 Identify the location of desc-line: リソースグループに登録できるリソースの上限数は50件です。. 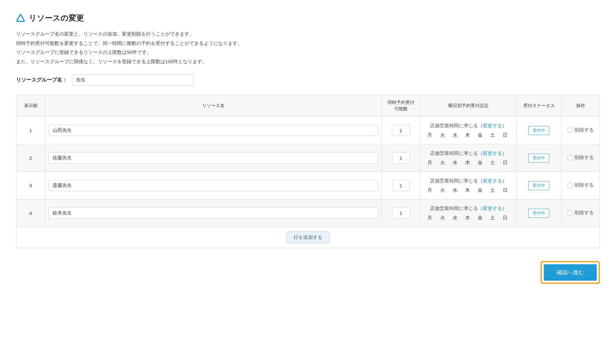
(308, 53).